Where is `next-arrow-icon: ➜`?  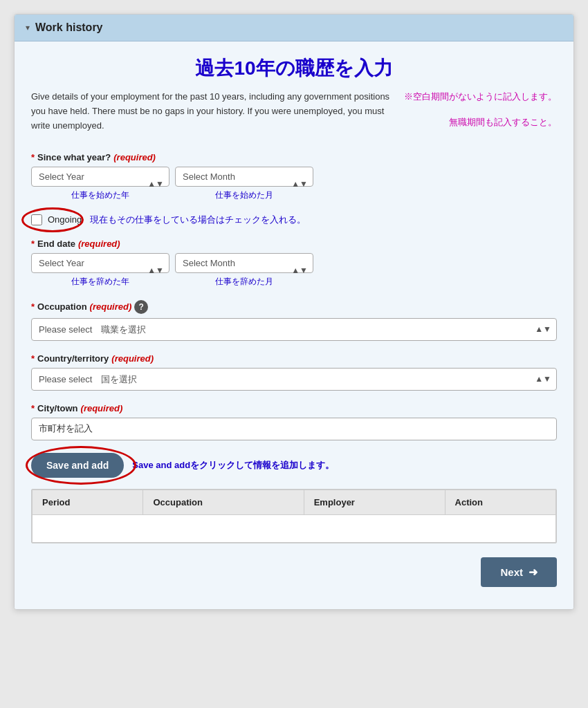 next-arrow-icon: ➜ is located at coordinates (533, 572).